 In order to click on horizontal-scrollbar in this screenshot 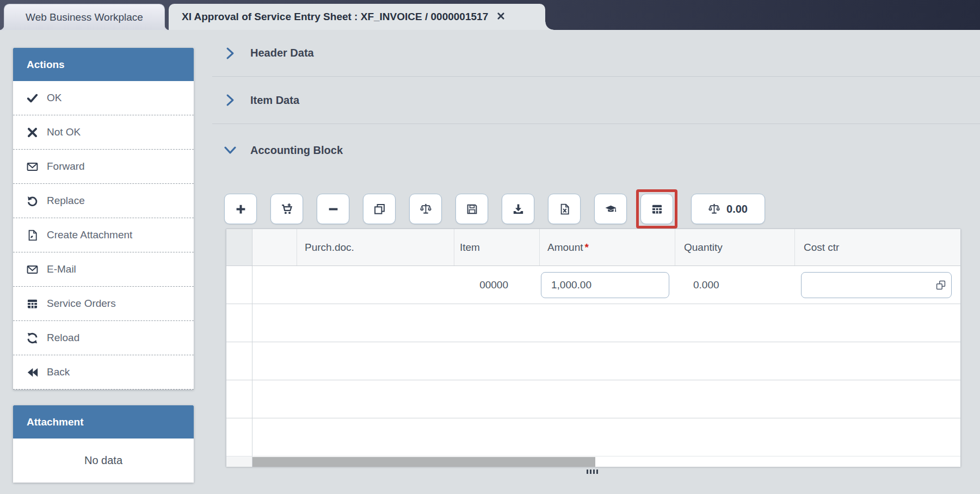, I will do `click(606, 461)`.